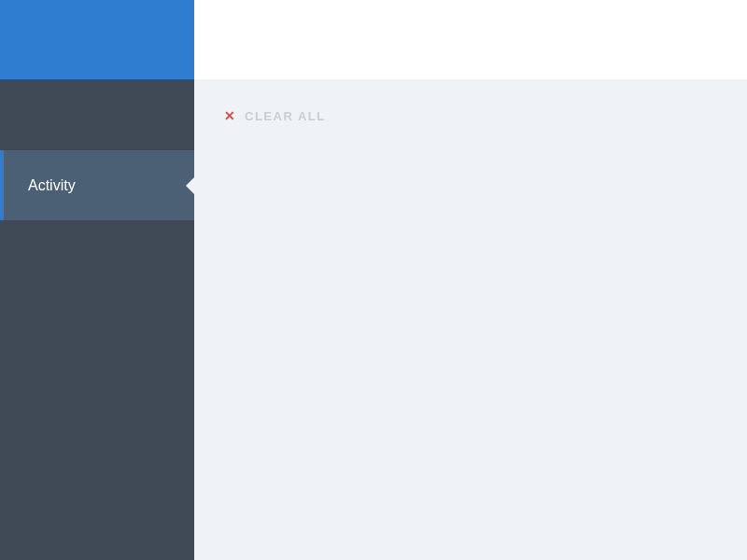  Describe the element at coordinates (97, 39) in the screenshot. I see `sidebar-brand` at that location.